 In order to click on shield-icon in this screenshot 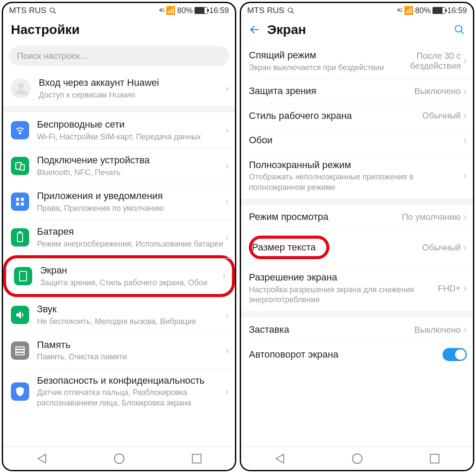, I will do `click(20, 392)`.